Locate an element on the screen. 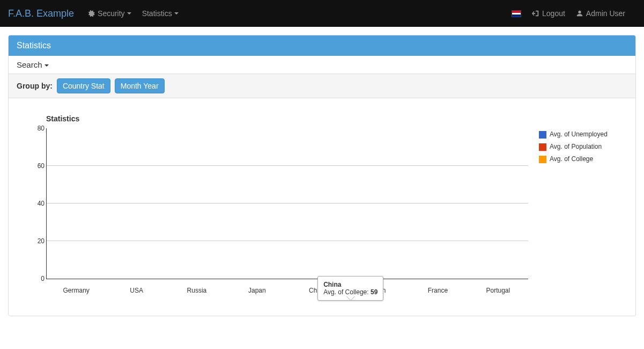  nav-logout-label: Logout is located at coordinates (553, 13).